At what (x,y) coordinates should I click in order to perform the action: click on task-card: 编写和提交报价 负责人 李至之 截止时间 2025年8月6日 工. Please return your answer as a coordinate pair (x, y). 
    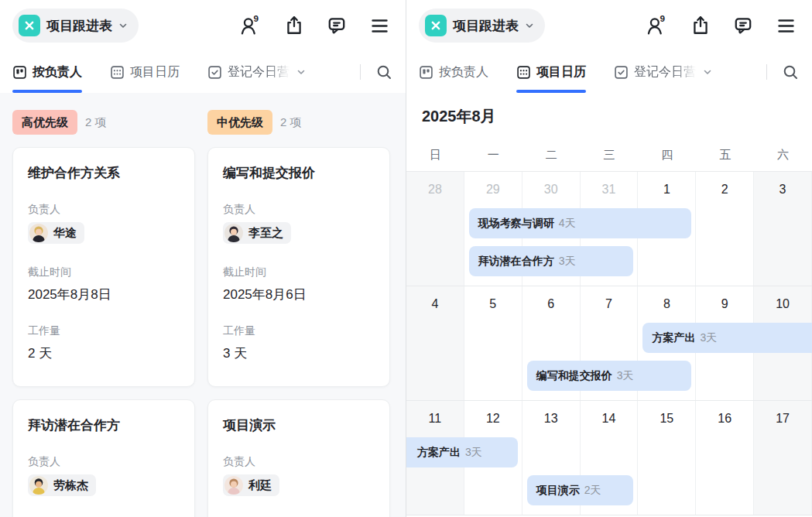
    Looking at the image, I should click on (299, 267).